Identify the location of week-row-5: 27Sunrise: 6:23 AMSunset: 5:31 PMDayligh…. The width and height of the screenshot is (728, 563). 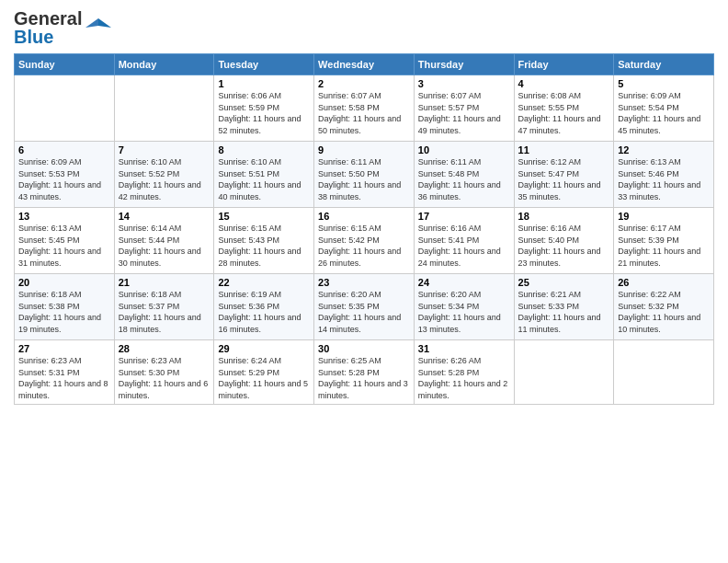
(364, 373).